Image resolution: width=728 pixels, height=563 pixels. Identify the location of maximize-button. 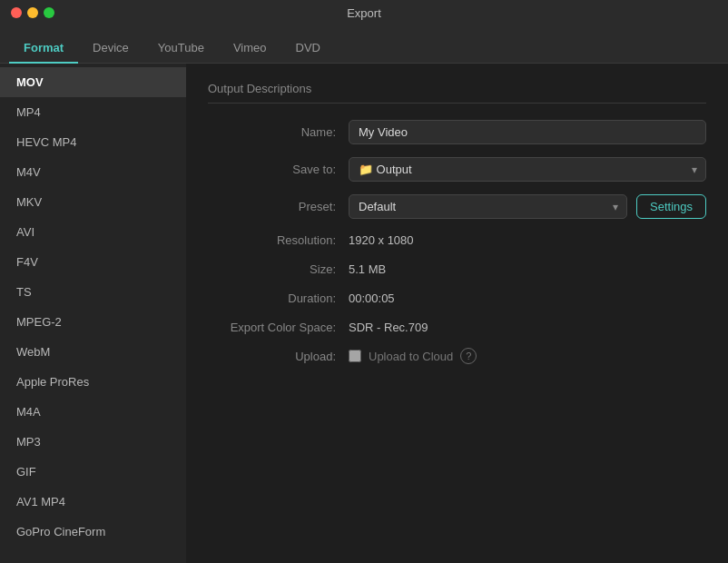
(49, 13).